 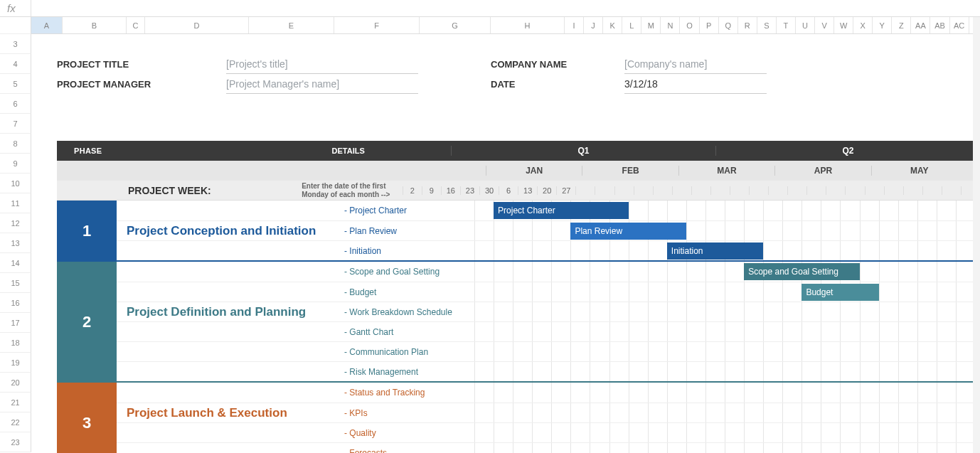 What do you see at coordinates (451, 191) in the screenshot?
I see `week-day-cell: 16` at bounding box center [451, 191].